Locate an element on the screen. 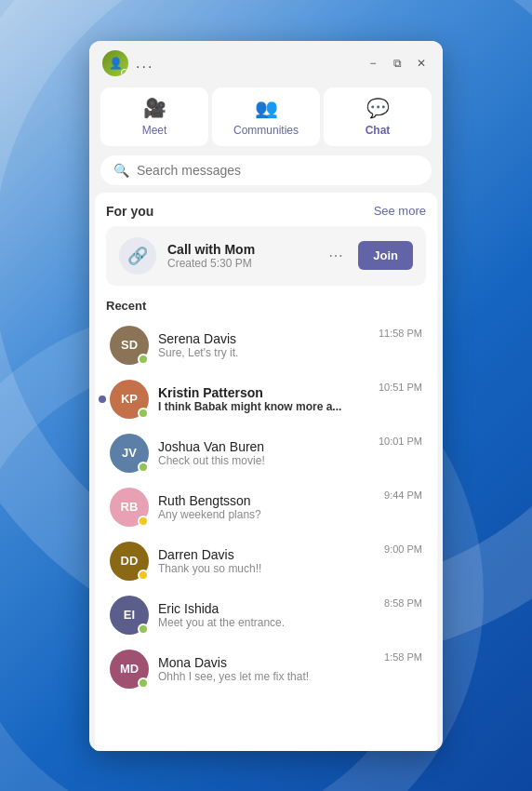 Image resolution: width=532 pixels, height=791 pixels. call-card: 🔗 Call with Mom Created 5:30 PM ⋯ Join is located at coordinates (266, 256).